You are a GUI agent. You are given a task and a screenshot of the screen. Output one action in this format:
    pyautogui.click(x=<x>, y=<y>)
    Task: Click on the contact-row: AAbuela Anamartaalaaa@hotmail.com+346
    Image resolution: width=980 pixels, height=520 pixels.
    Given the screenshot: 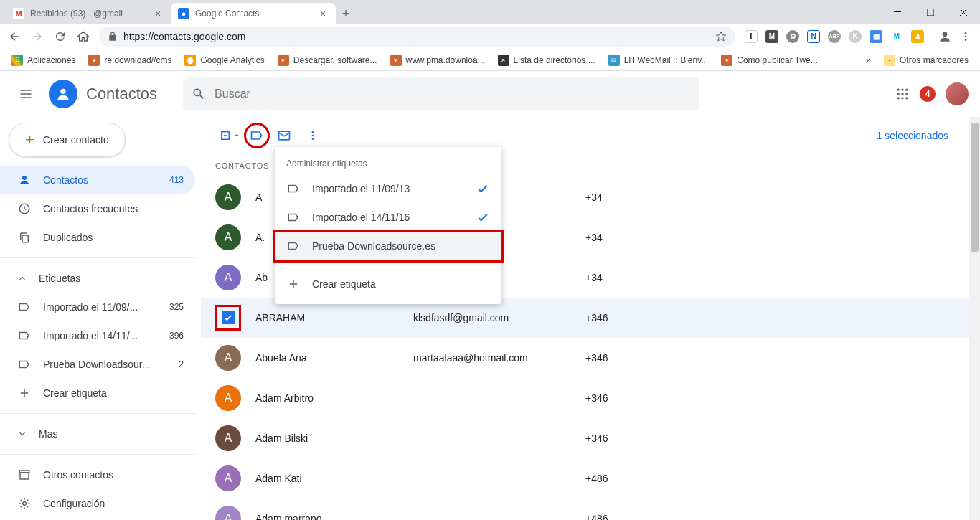 What is the action you would take?
    pyautogui.click(x=590, y=358)
    